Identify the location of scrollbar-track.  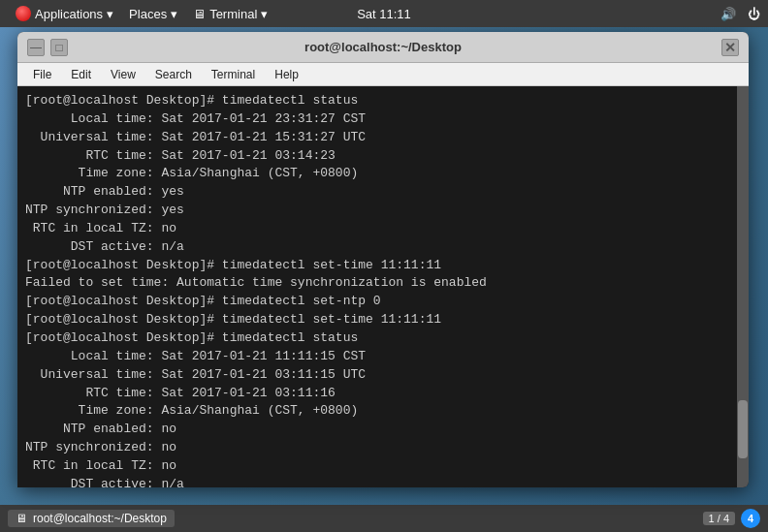
(743, 287).